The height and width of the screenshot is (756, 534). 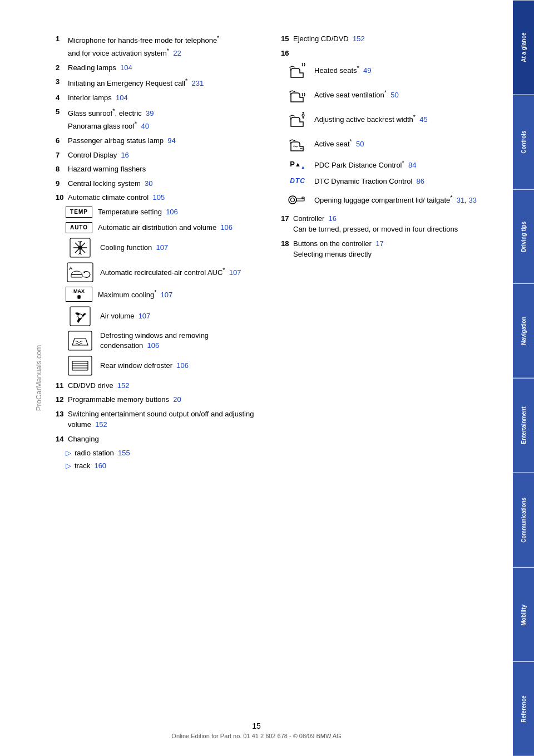 What do you see at coordinates (160, 155) in the screenshot?
I see `list-item: 7 Control Display 16` at bounding box center [160, 155].